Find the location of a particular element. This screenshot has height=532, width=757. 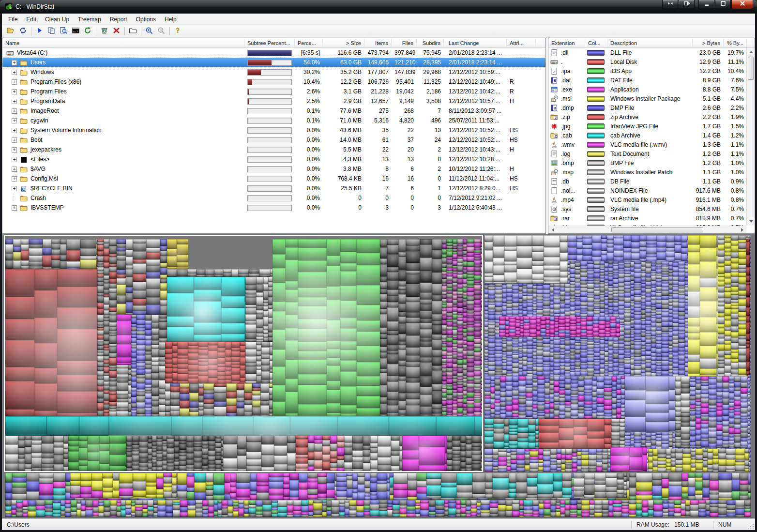

tree-row-crash: Crash0.0%00007/12/2012 9:21:02 ... is located at coordinates (274, 198).